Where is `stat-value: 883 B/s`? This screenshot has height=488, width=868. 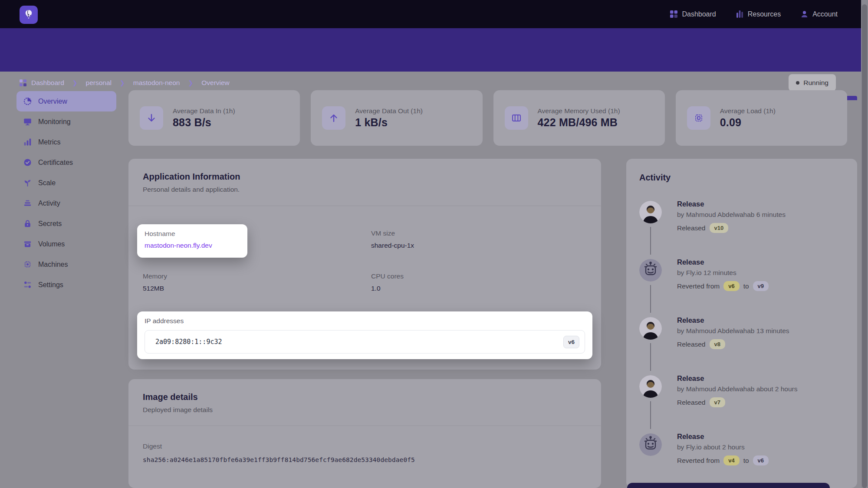 stat-value: 883 B/s is located at coordinates (204, 122).